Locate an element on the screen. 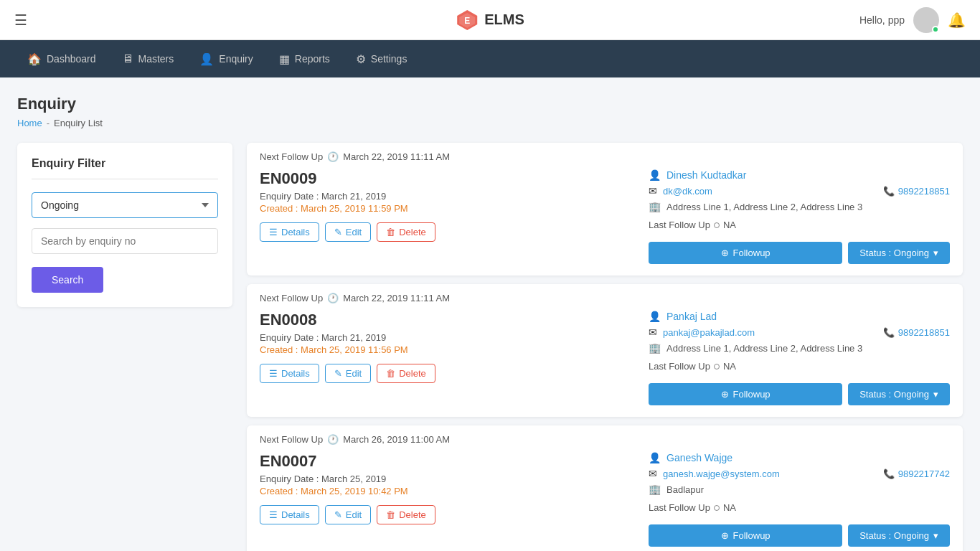 This screenshot has width=980, height=551. contact-email-row-2: ✉ ganesh.wajge@system.com 📞 9892217742 is located at coordinates (799, 474).